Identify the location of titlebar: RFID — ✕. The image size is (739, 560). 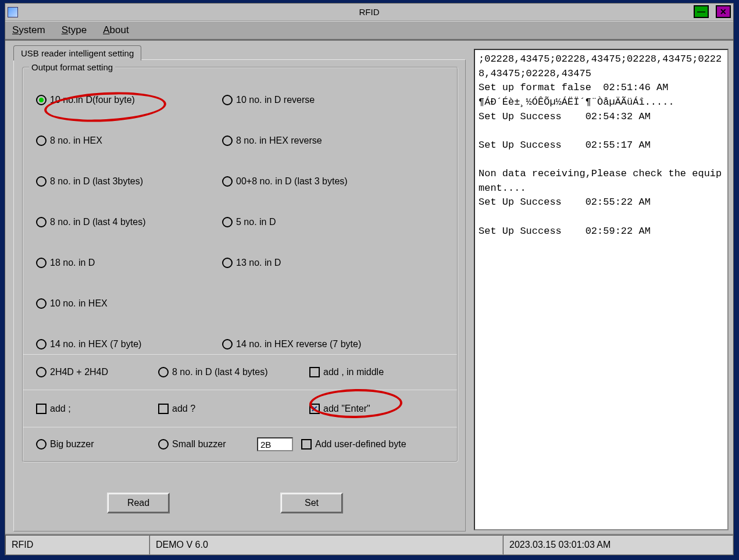
(369, 12).